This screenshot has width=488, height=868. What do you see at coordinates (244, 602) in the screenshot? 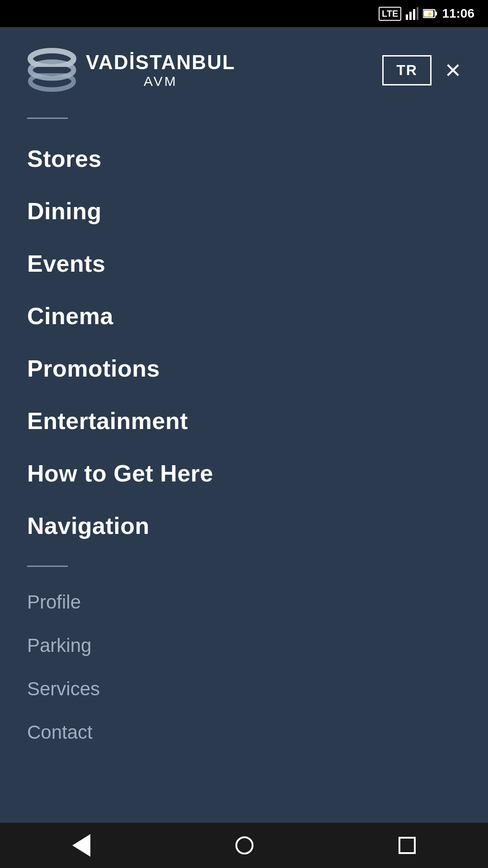
I see `secondary-menu-item-profile: Profile` at bounding box center [244, 602].